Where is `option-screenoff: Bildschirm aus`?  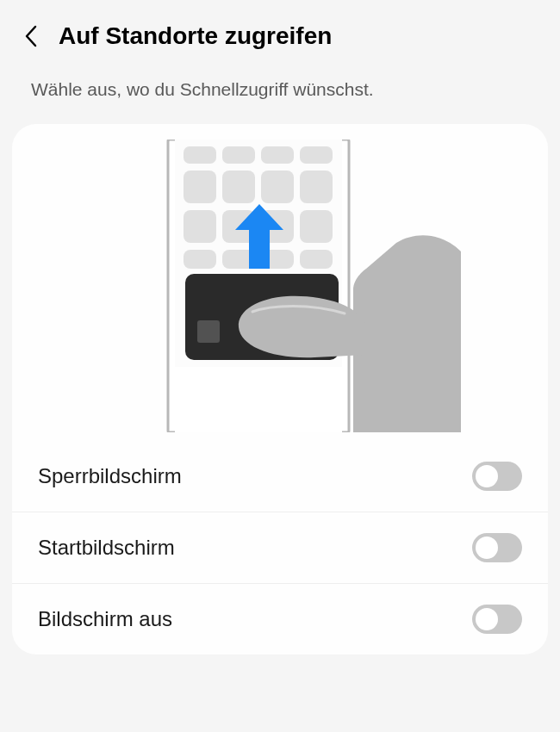 option-screenoff: Bildschirm aus is located at coordinates (280, 619).